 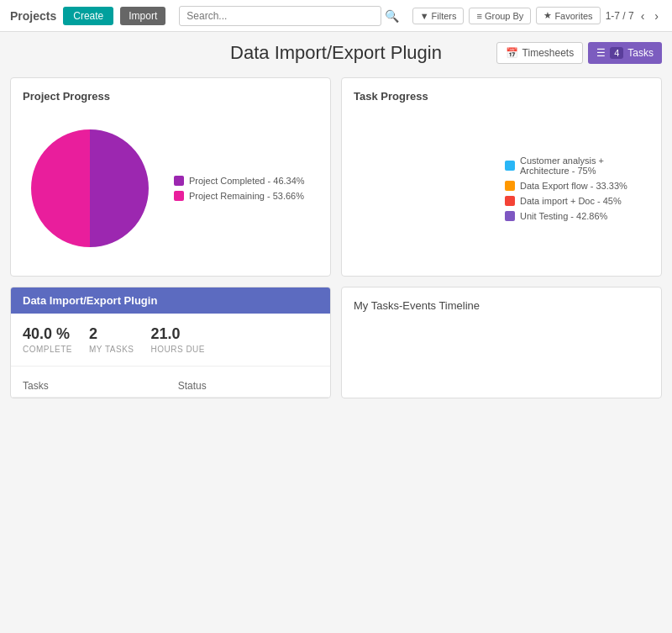 What do you see at coordinates (479, 16) in the screenshot?
I see `groupby-icon: ≡` at bounding box center [479, 16].